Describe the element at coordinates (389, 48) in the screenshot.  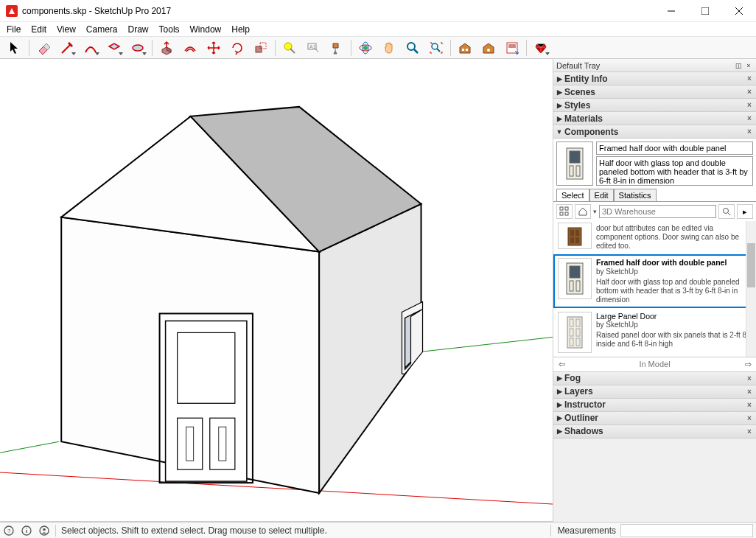
I see `pan-tool` at that location.